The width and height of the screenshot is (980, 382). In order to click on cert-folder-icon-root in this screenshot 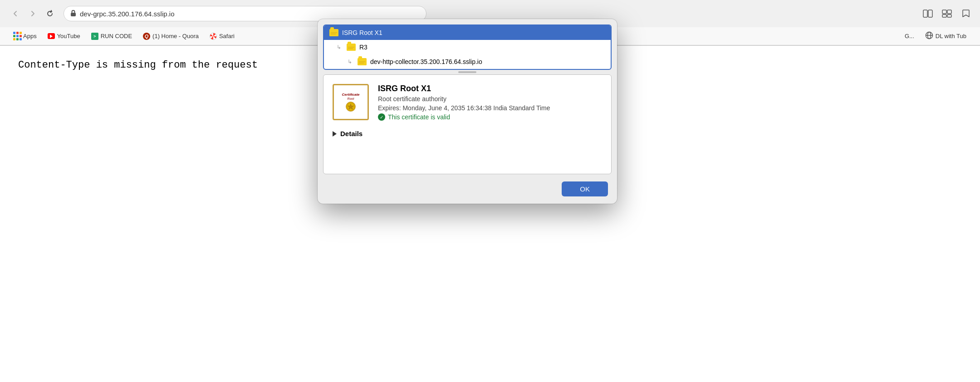, I will do `click(334, 33)`.